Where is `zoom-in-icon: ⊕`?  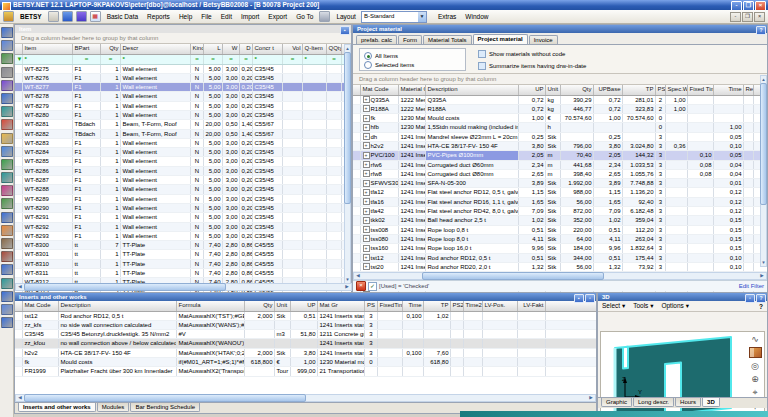
zoom-in-icon: ⊕ is located at coordinates (755, 379).